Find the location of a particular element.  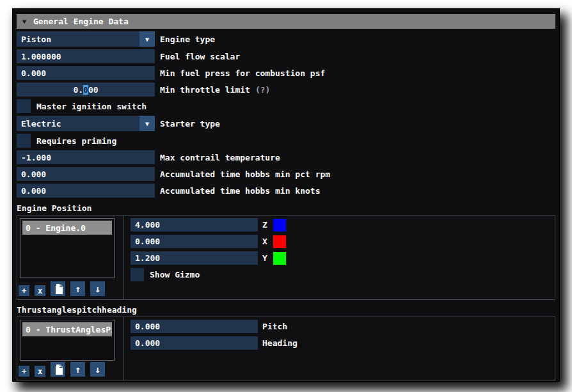

position-x-input: 0.000 is located at coordinates (195, 242).